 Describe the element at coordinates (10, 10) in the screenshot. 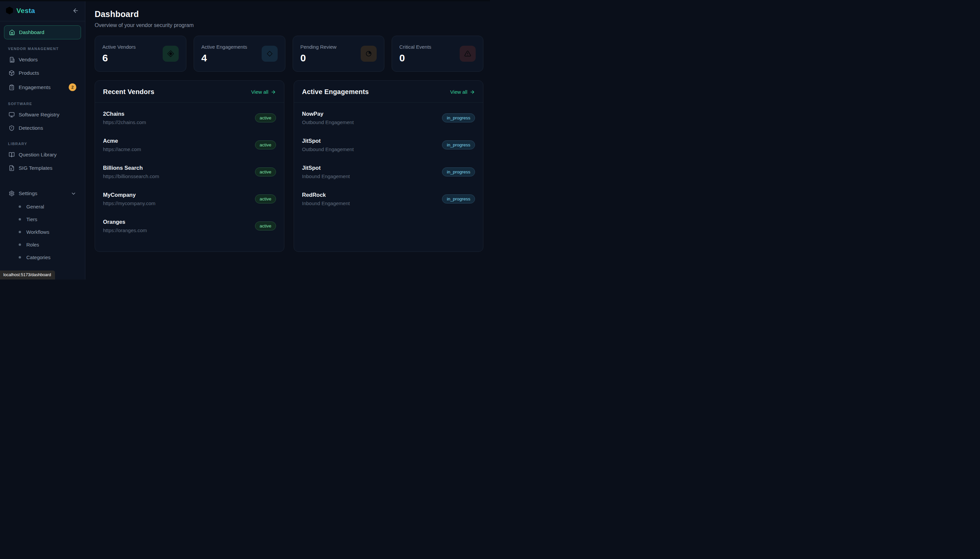

I see `app-logo-hexagon-icon` at that location.